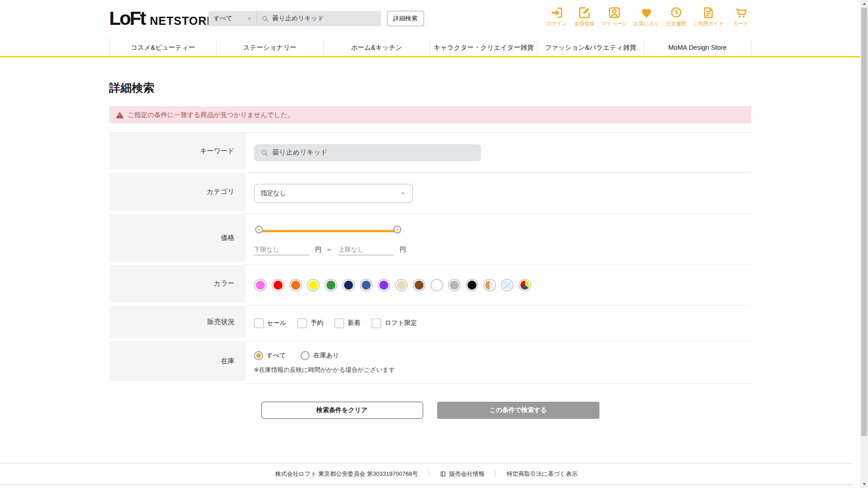 The height and width of the screenshot is (488, 868). I want to click on search-icon, so click(265, 19).